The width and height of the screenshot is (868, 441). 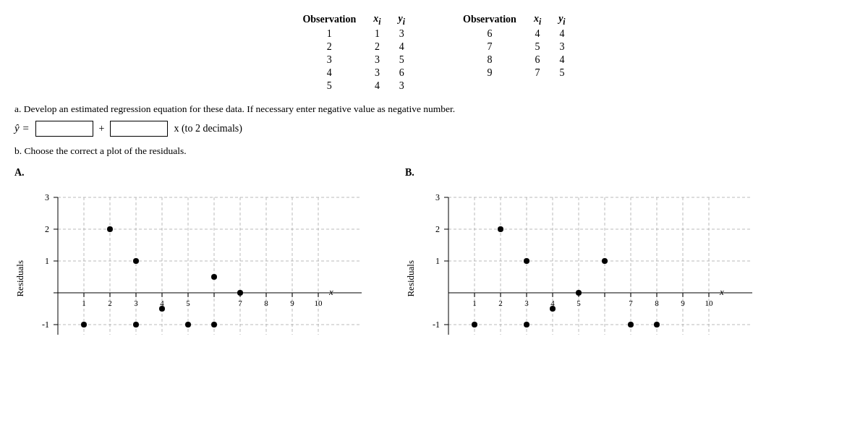 What do you see at coordinates (537, 20) in the screenshot?
I see `table2-xi-header: xi` at bounding box center [537, 20].